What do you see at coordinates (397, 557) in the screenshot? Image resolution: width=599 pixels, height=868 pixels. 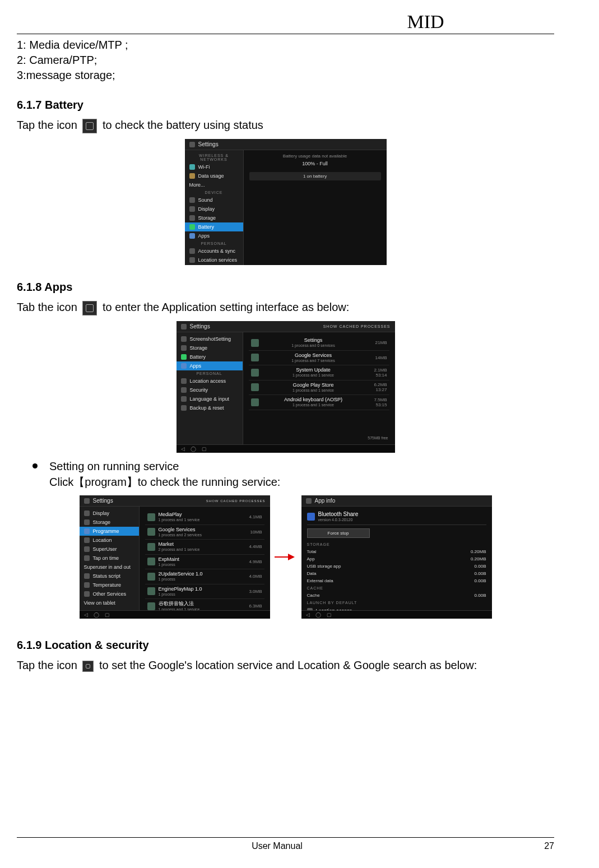 I see `screenshot-appinfo: App info Bluetooth Share version 4.0.3-2…` at bounding box center [397, 557].